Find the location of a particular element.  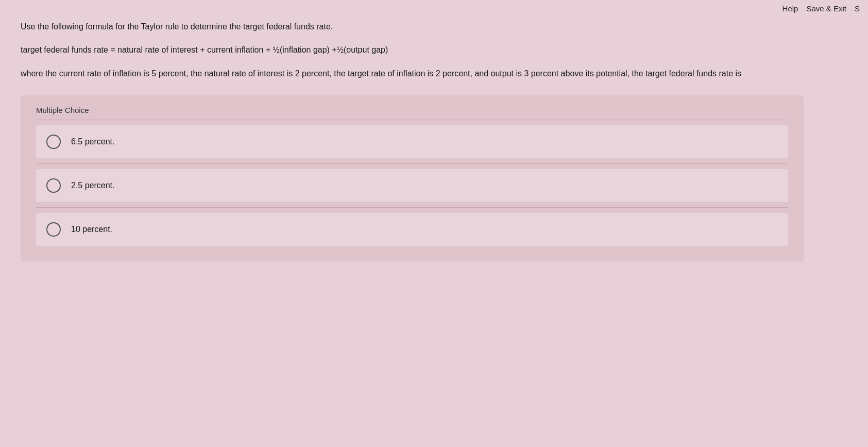

radio-b is located at coordinates (54, 186).